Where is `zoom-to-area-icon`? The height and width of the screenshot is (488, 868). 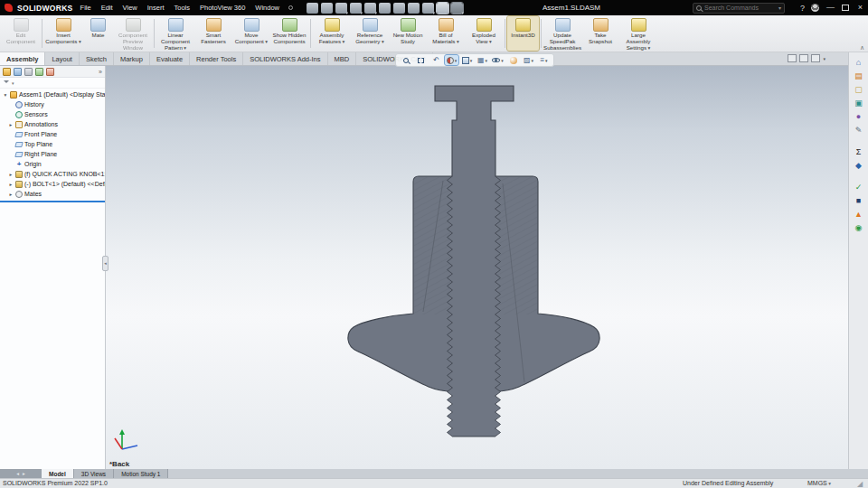
zoom-to-area-icon is located at coordinates (421, 60).